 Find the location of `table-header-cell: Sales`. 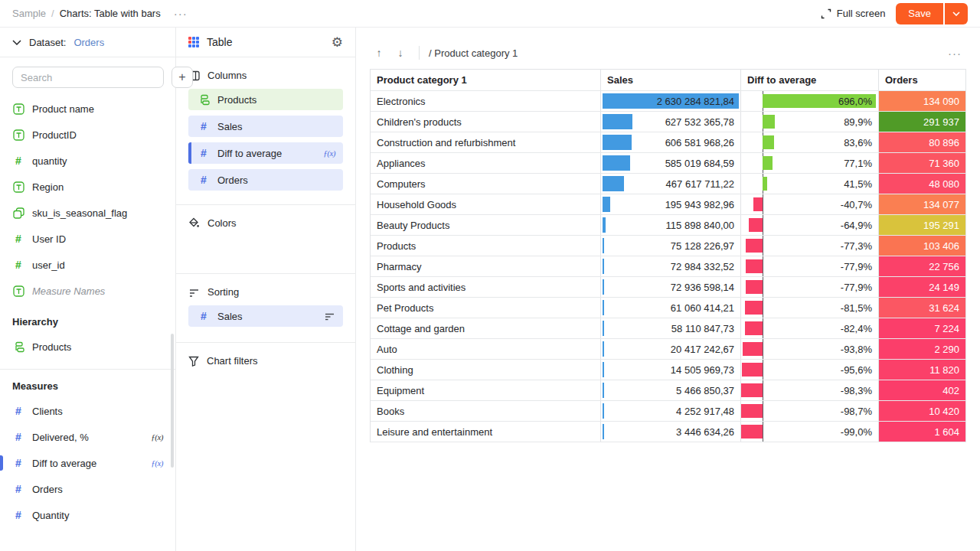

table-header-cell: Sales is located at coordinates (671, 80).